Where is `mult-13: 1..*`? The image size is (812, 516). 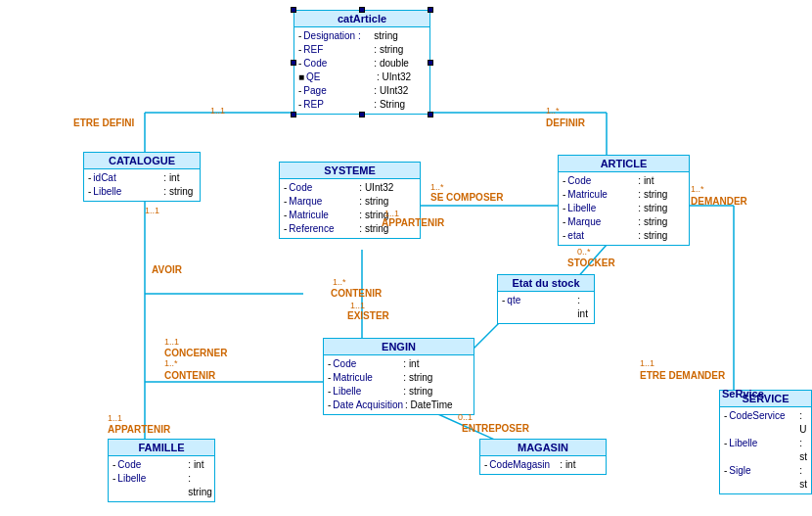 mult-13: 1..* is located at coordinates (698, 189).